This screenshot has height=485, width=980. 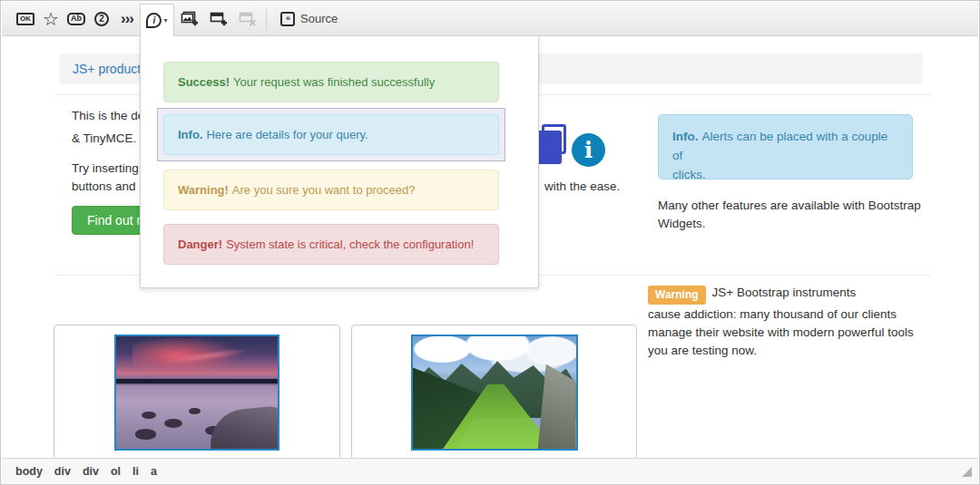 I want to click on path-item-div-2: div, so click(x=91, y=471).